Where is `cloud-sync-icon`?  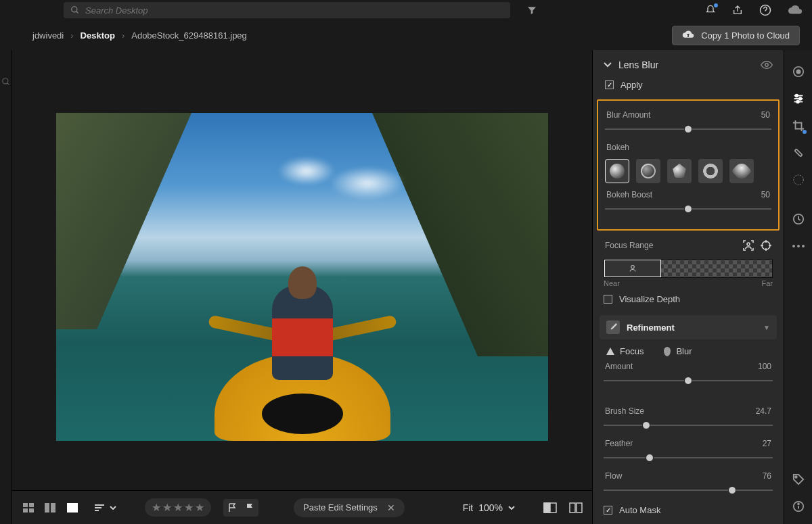
cloud-sync-icon is located at coordinates (795, 10).